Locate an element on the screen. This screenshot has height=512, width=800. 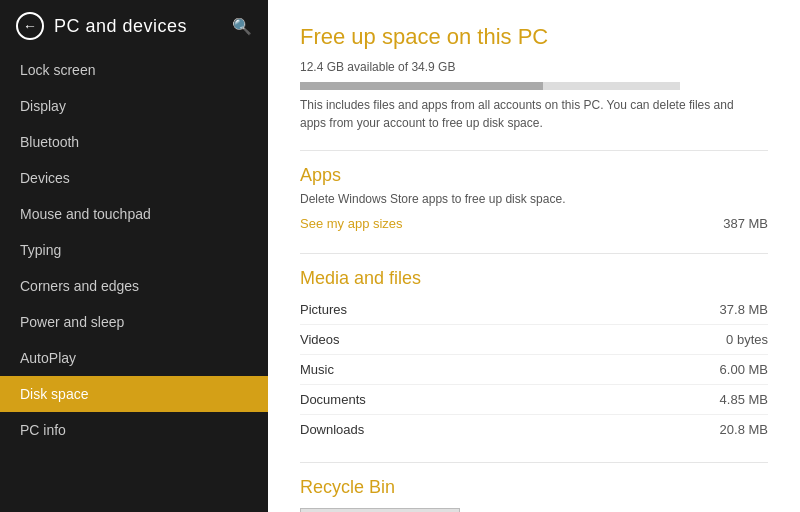
row-label: Pictures is located at coordinates (324, 310).